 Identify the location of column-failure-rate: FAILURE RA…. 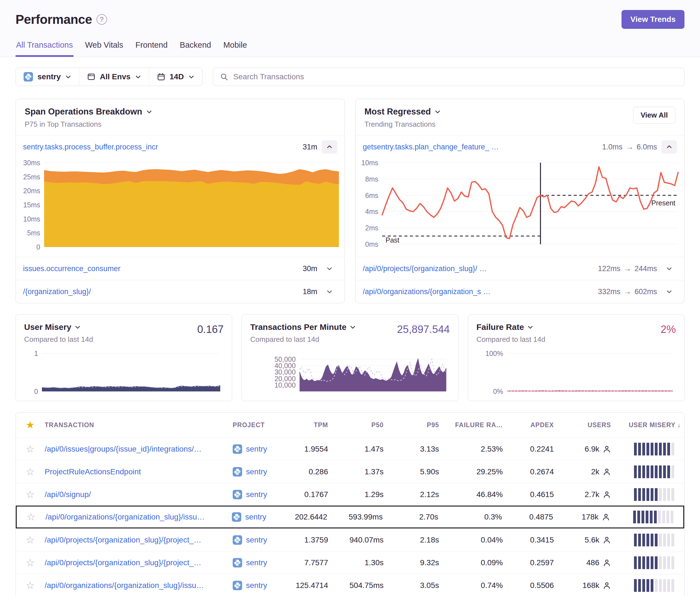
(474, 425).